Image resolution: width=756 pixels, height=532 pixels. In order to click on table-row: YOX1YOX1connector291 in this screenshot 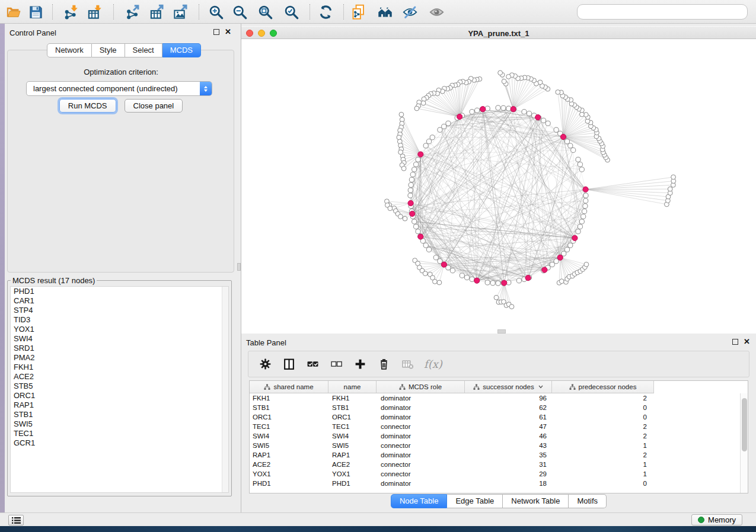, I will do `click(495, 474)`.